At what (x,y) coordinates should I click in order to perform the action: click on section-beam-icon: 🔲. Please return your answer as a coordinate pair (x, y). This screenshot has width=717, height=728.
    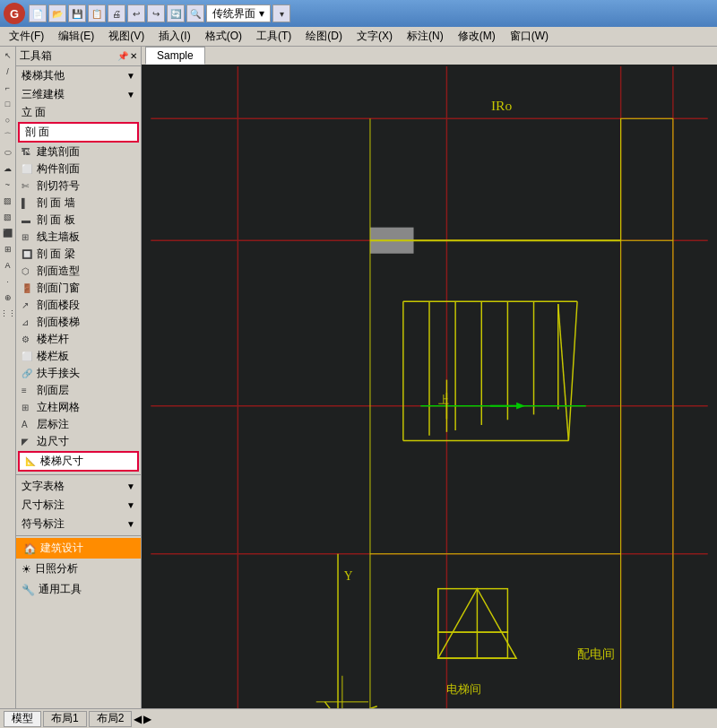
    Looking at the image, I should click on (28, 255).